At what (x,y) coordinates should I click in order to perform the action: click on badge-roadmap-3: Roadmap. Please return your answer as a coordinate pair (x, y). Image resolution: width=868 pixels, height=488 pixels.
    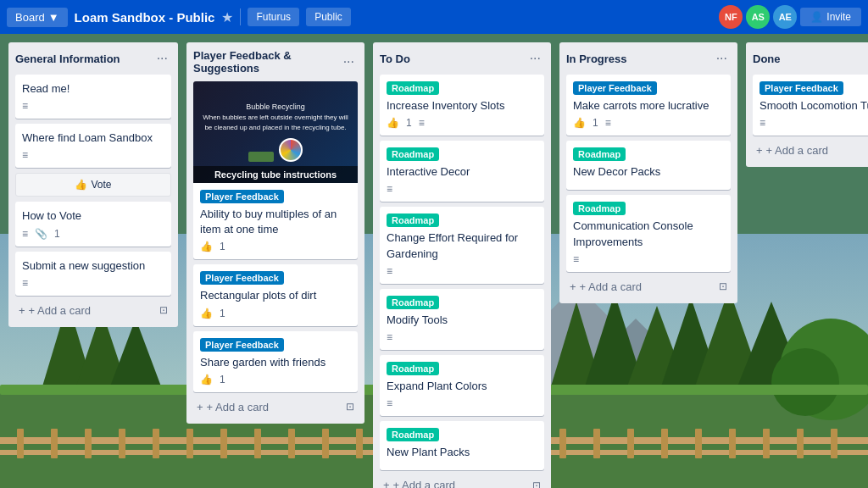
    Looking at the image, I should click on (413, 220).